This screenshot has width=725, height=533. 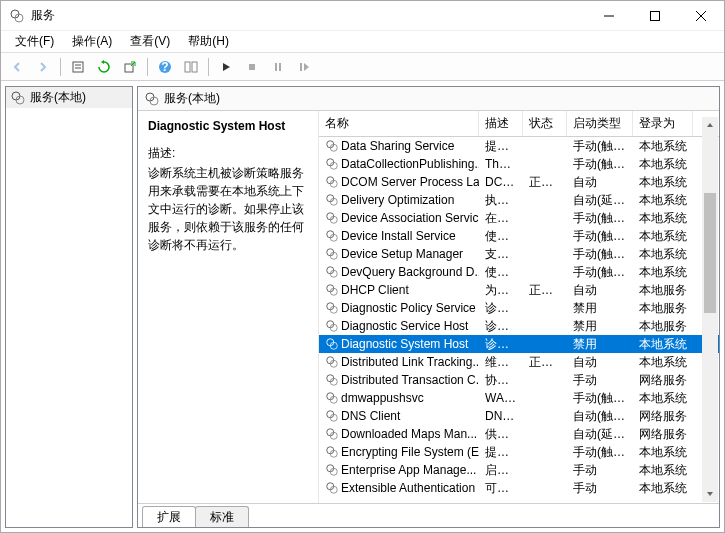 I want to click on cell-name: Downloaded Maps Man..., so click(x=399, y=434).